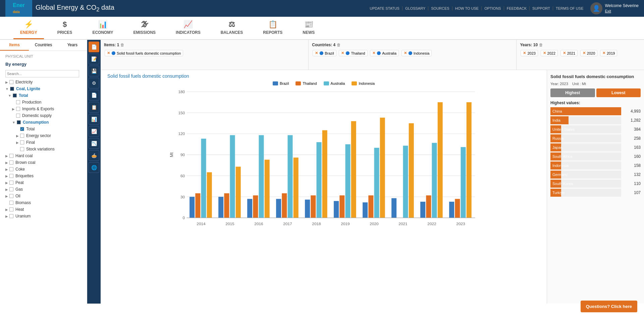 The width and height of the screenshot is (644, 319). Describe the element at coordinates (525, 53) in the screenshot. I see `remove-2023: ✕` at that location.